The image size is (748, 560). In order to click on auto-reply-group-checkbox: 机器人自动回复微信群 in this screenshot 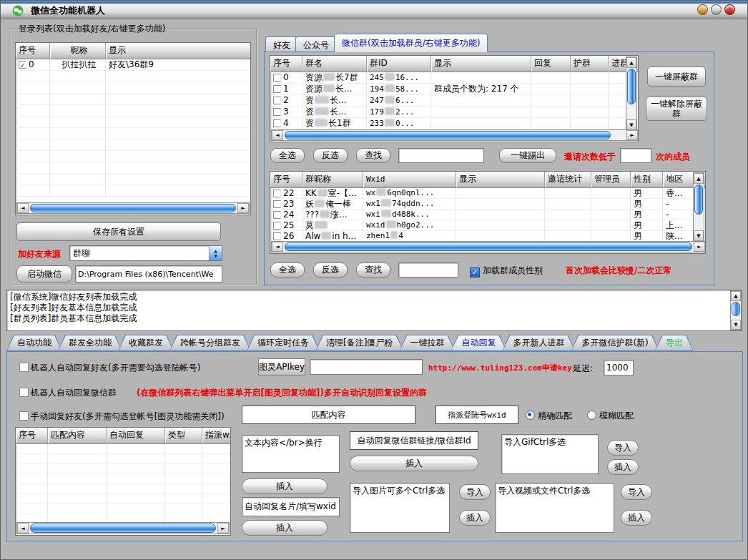, I will do `click(68, 393)`.